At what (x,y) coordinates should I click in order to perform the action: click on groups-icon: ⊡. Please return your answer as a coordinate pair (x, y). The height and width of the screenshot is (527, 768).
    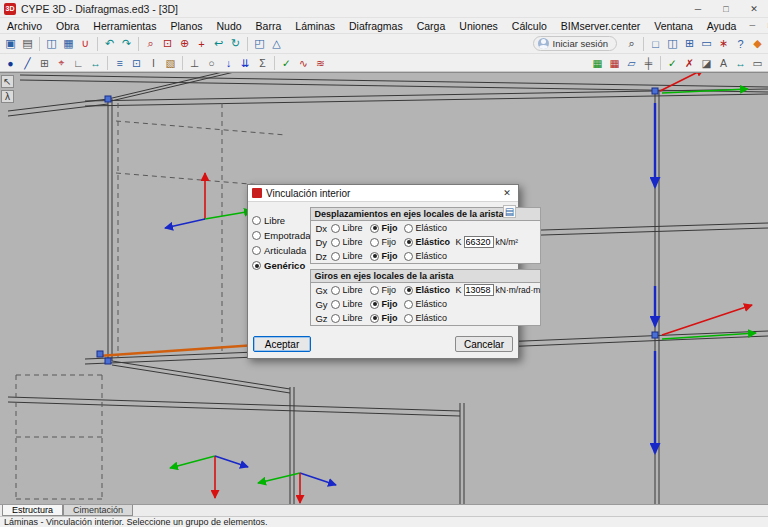
    Looking at the image, I should click on (136, 62).